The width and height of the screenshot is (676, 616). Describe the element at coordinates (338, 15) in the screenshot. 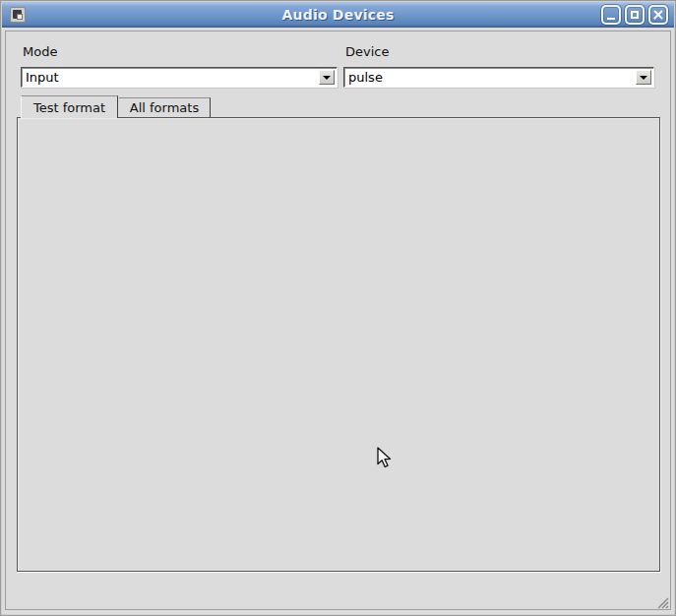

I see `titlebar: Audio Devices` at that location.